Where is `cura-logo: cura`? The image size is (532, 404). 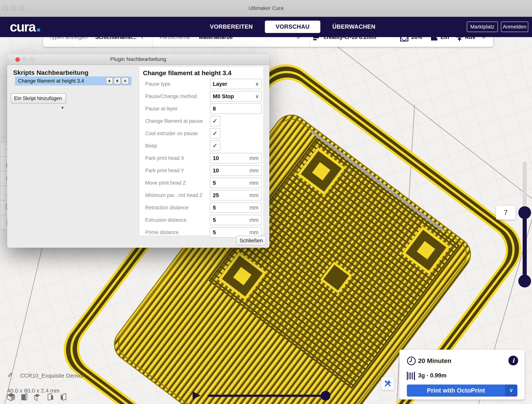 cura-logo: cura is located at coordinates (25, 27).